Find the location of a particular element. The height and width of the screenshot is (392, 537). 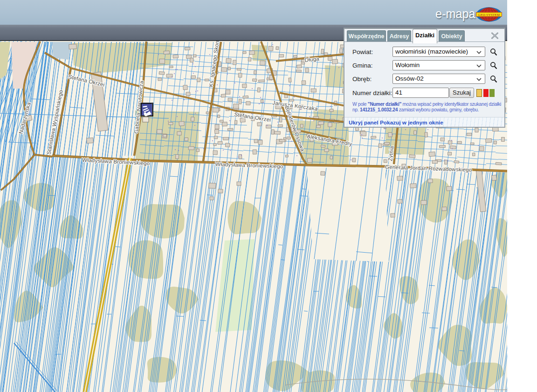

svg-text: GEO-SYSTEM is located at coordinates (489, 15).